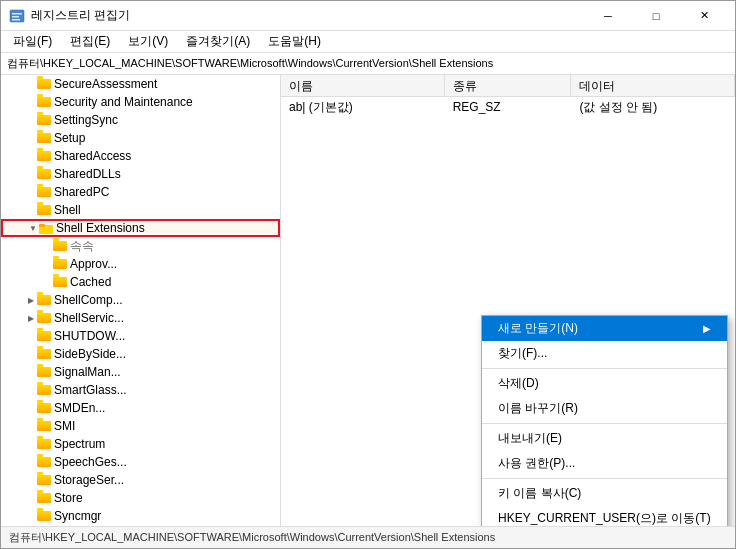 The image size is (736, 549). Describe the element at coordinates (140, 210) in the screenshot. I see `tree-item-shell: Shell` at that location.